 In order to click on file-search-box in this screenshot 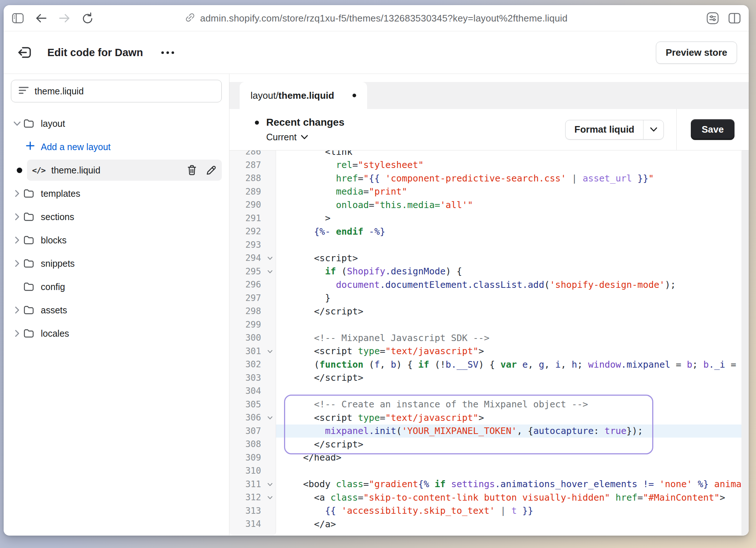, I will do `click(117, 91)`.